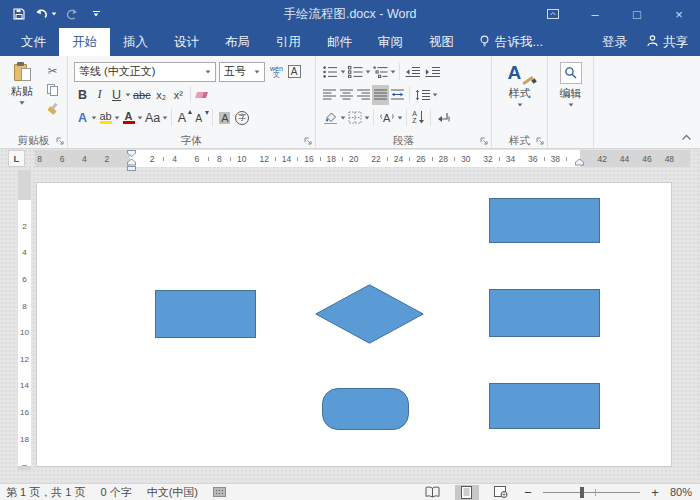 The image size is (700, 500). Describe the element at coordinates (82, 95) in the screenshot. I see `bold-button: B` at that location.